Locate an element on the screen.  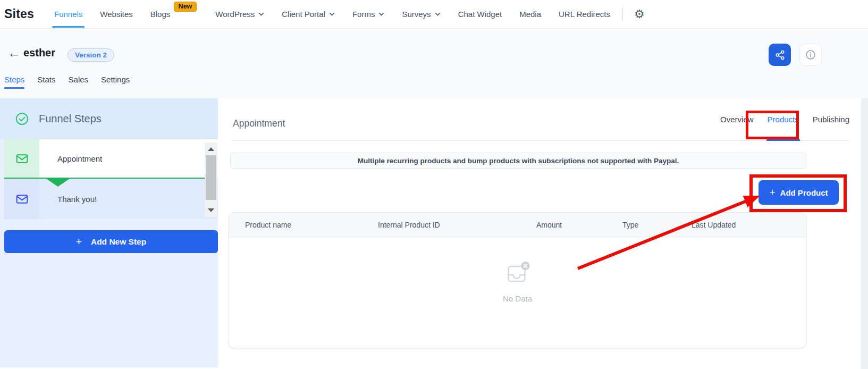
add-new-step-button: + Add New Step is located at coordinates (111, 241).